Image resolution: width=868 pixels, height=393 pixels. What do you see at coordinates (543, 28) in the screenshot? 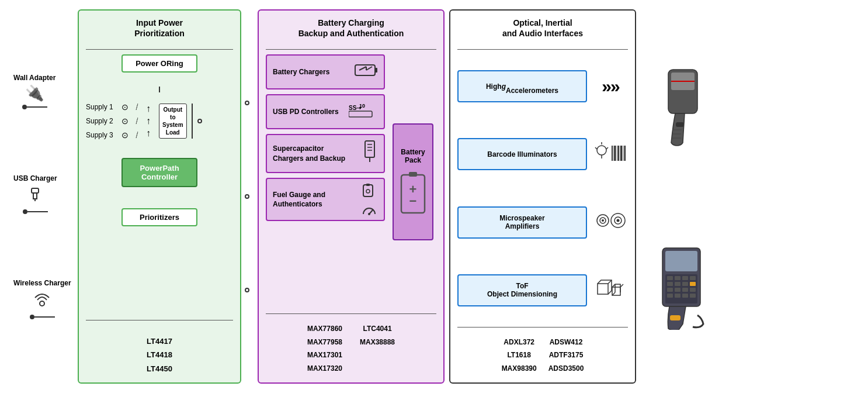
I see `panel3-title: Optical, Inertialand Audio Interfaces` at bounding box center [543, 28].